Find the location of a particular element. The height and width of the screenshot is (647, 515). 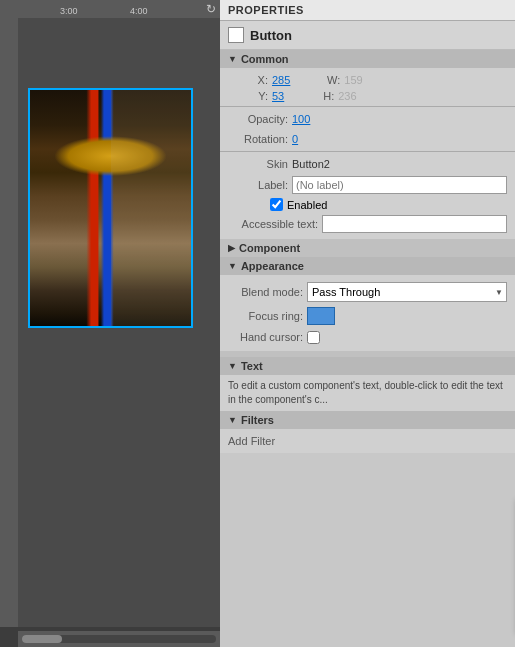

text-description: To edit a custom component's text, doubl… is located at coordinates (366, 392).